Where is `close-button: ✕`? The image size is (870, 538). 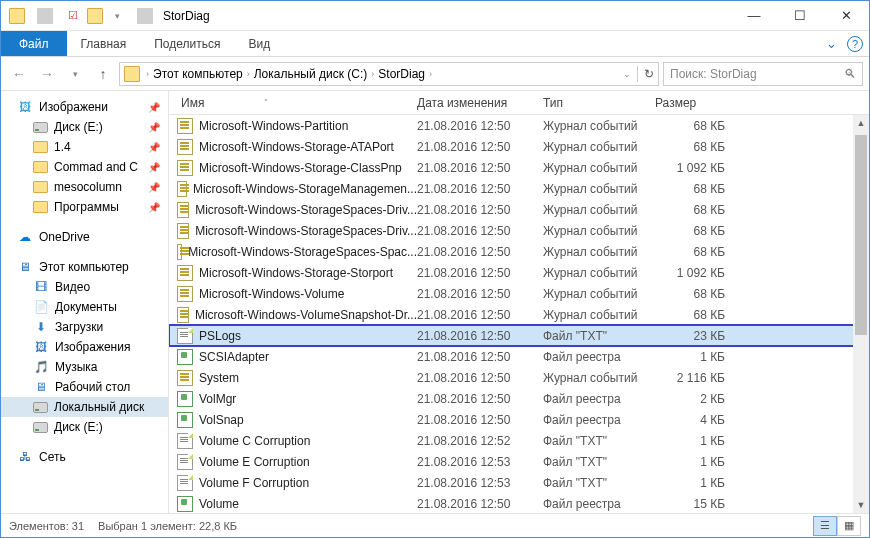 close-button: ✕ is located at coordinates (846, 16).